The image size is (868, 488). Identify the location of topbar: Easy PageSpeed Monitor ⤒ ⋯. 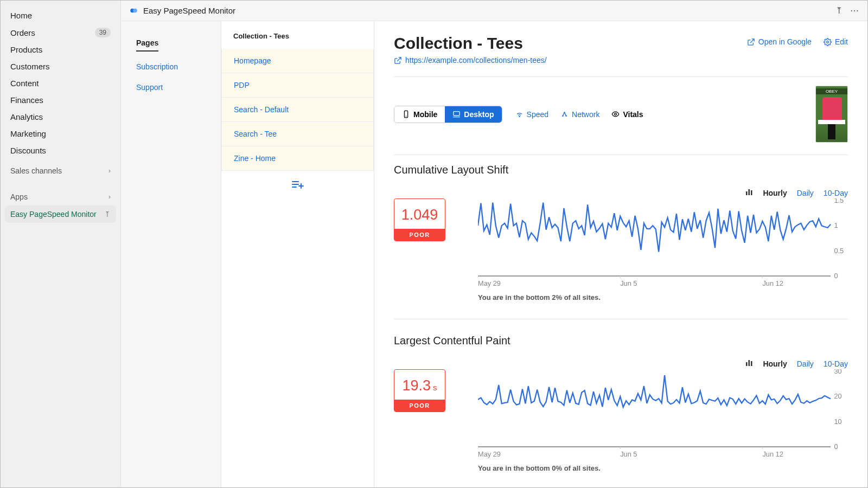
(494, 11).